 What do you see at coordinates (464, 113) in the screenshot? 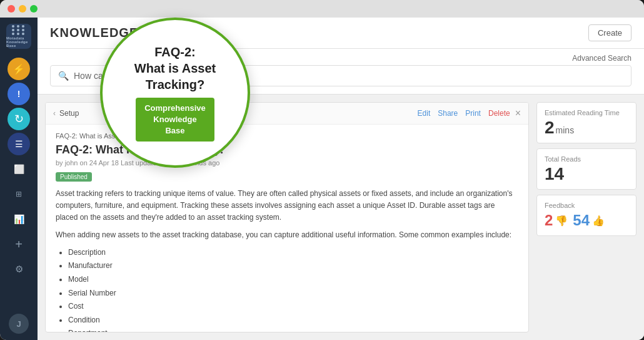
I see `article-actions: Edit Share Print Delete` at bounding box center [464, 113].